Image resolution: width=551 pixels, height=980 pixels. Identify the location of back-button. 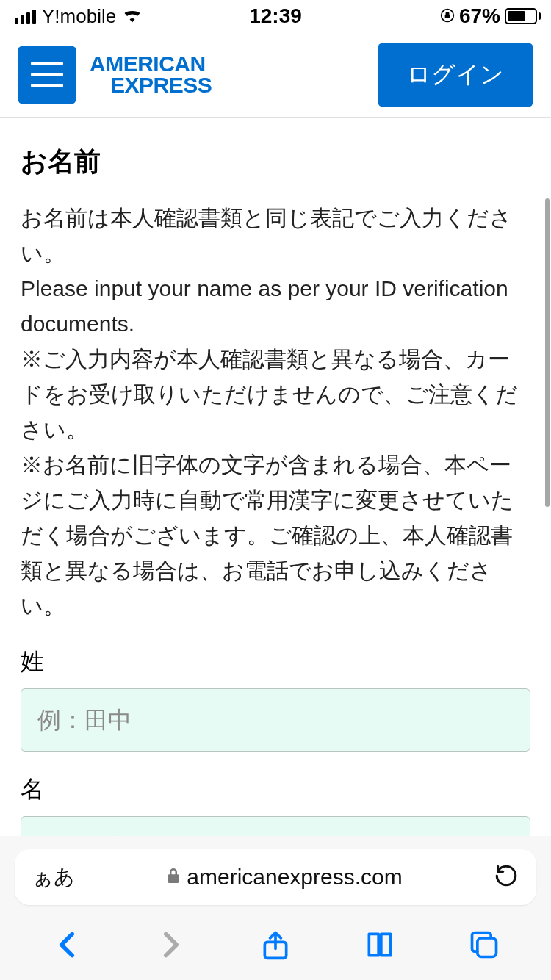
(67, 946).